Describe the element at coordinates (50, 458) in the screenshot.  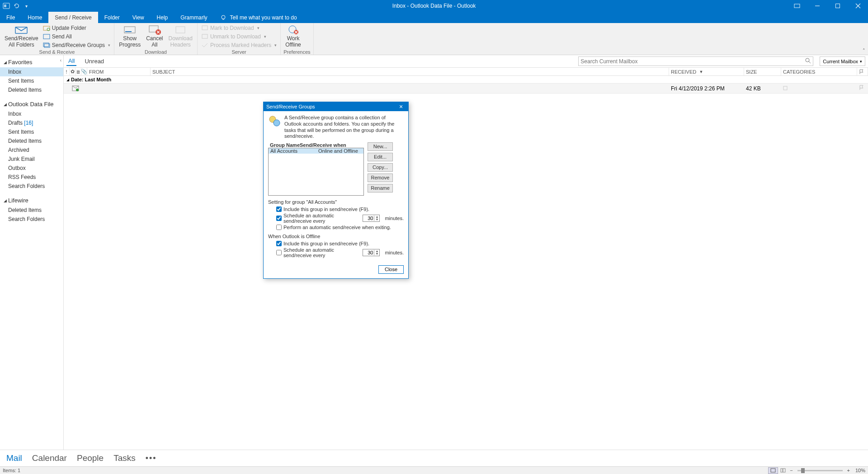
I see `nav-calendar: Calendar` at that location.